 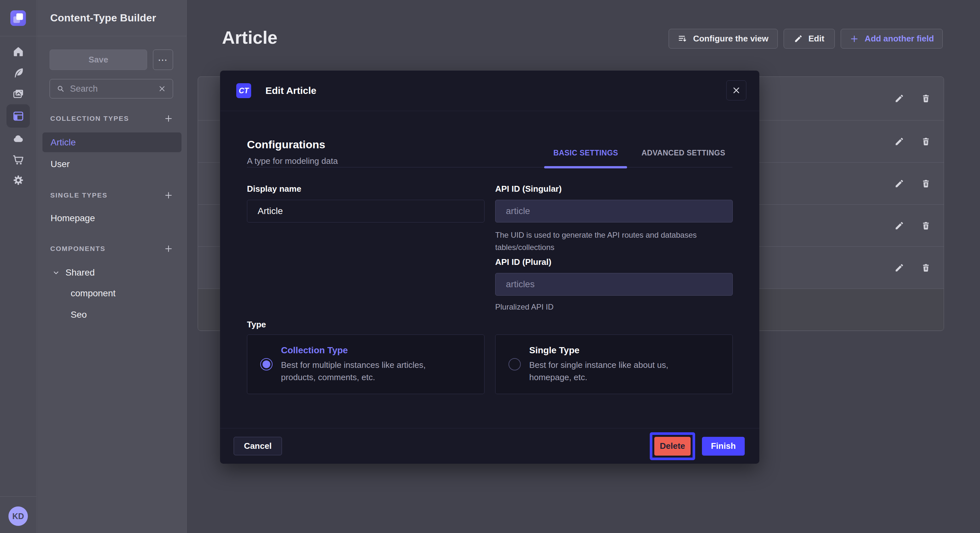 I want to click on collection-types-header: COLLECTION TYPES, so click(x=112, y=119).